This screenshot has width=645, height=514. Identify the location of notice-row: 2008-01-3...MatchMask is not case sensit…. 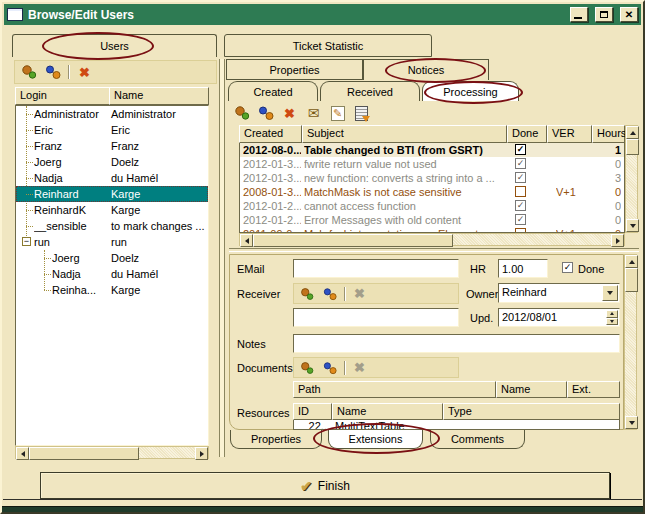
(432, 192).